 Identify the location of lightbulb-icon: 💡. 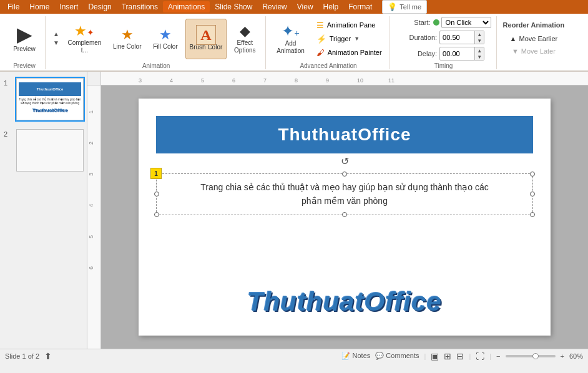
(392, 7).